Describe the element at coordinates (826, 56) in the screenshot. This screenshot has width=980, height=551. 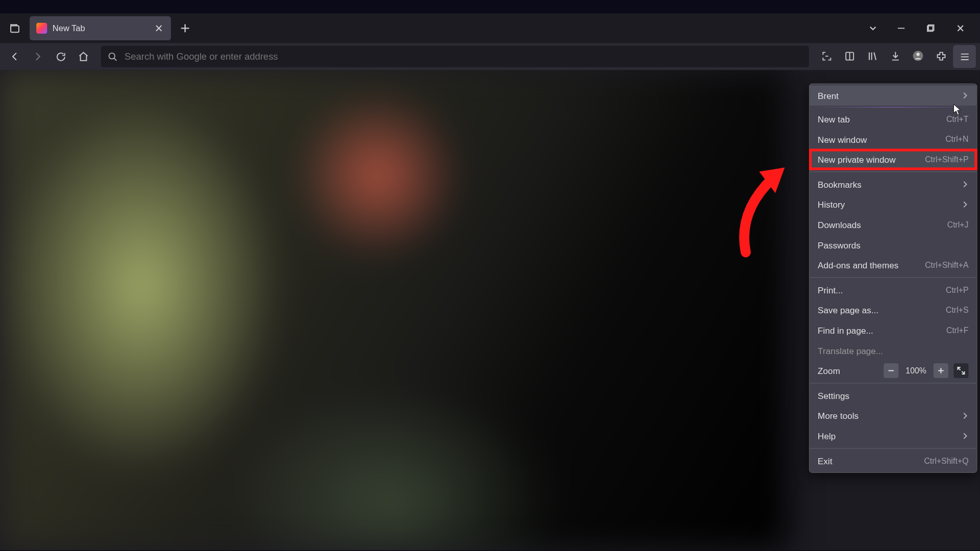
I see `screenshot-button` at that location.